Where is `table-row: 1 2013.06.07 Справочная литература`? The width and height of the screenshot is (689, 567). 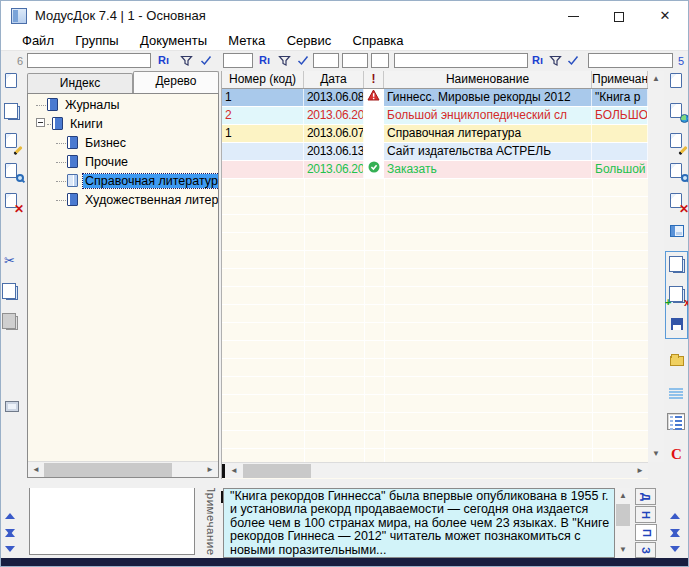
table-row: 1 2013.06.07 Справочная литература is located at coordinates (435, 134).